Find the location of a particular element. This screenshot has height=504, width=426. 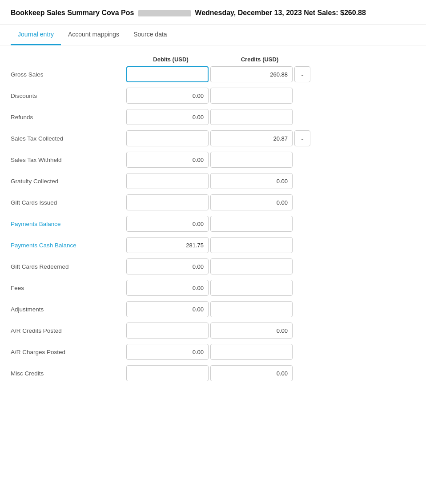

credits-header: Credits (USD) is located at coordinates (260, 60).